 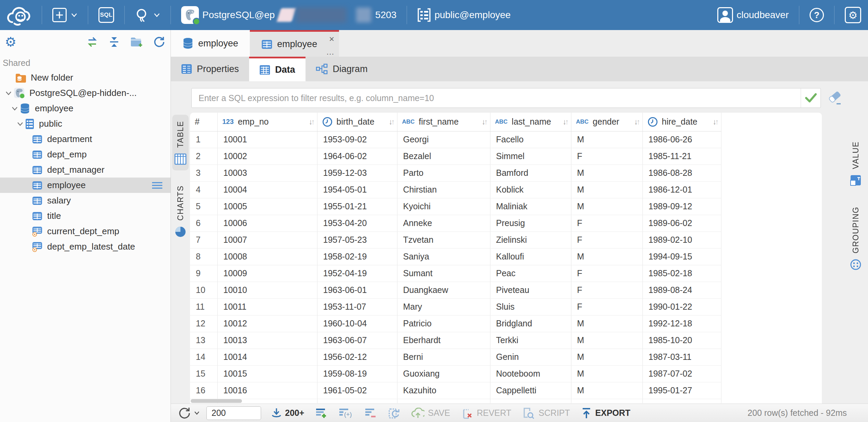 What do you see at coordinates (682, 290) in the screenshot?
I see `cell: 1989-08-24` at bounding box center [682, 290].